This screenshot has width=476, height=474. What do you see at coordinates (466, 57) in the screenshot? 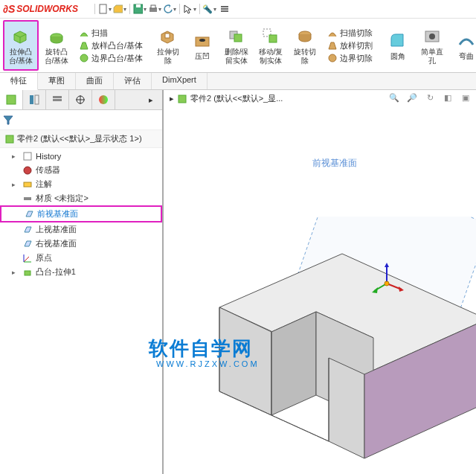
I see `curve-label: 弯曲` at bounding box center [466, 57].